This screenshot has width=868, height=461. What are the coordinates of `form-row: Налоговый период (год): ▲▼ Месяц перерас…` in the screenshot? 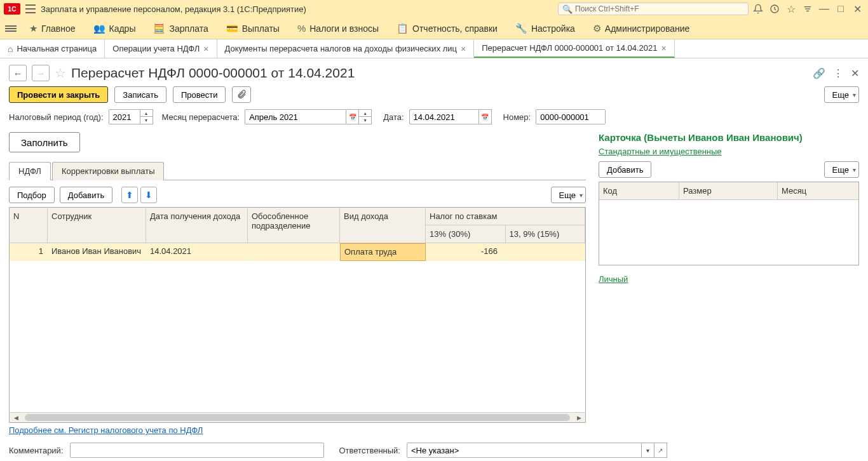 It's located at (434, 121).